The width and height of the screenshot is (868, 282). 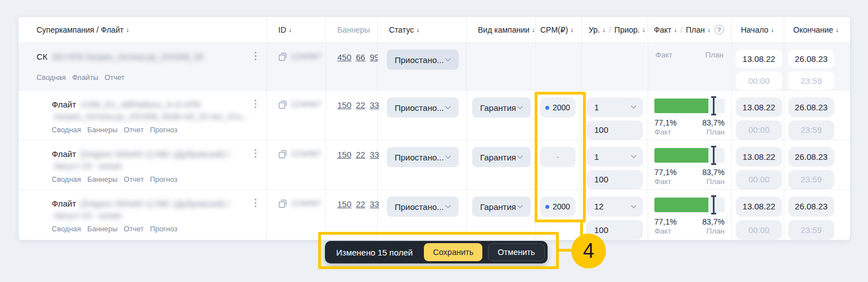 What do you see at coordinates (498, 158) in the screenshot?
I see `campaign-type-value: Гарантия` at bounding box center [498, 158].